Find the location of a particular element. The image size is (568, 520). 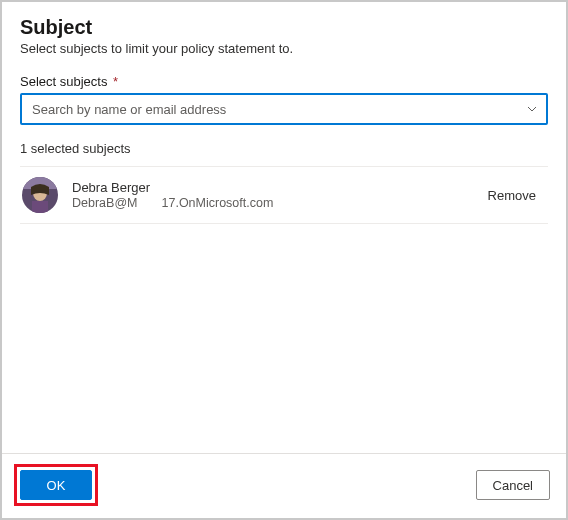

search-label: Select subjects * is located at coordinates (284, 82).